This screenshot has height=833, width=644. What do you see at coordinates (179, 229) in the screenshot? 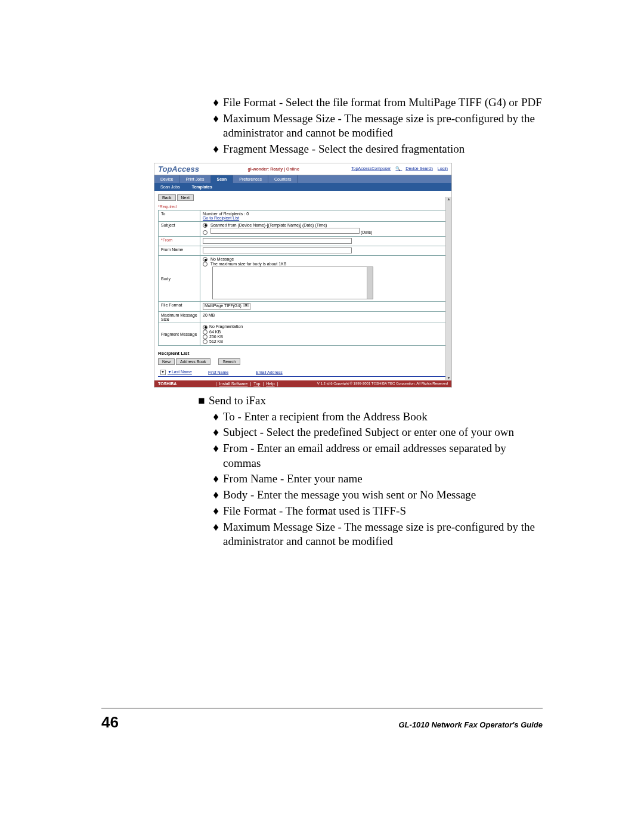
I see `label-subject: Subject` at bounding box center [179, 229].